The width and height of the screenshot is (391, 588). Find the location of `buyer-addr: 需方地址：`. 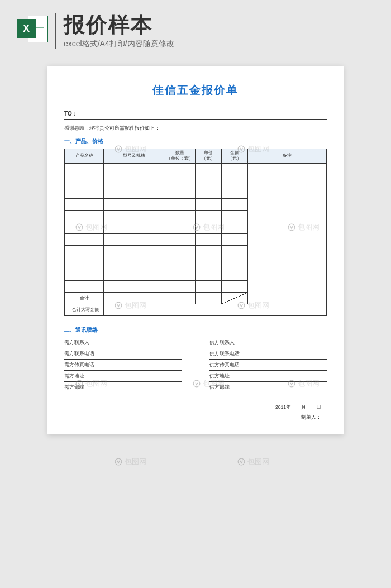

buyer-addr: 需方地址： is located at coordinates (123, 376).